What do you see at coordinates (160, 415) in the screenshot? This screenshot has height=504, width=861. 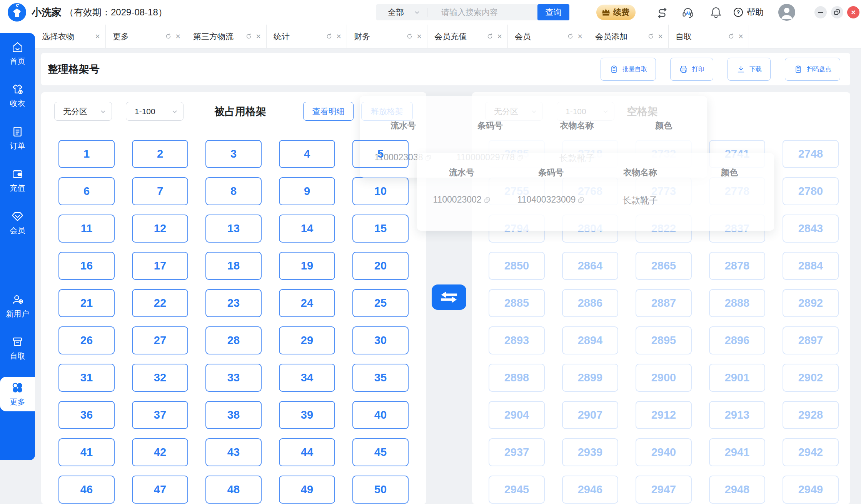 I see `rack-cell: 37` at bounding box center [160, 415].